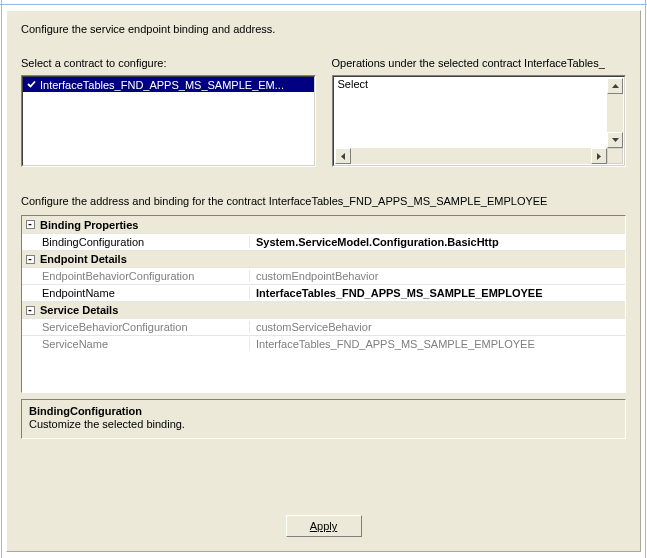 This screenshot has height=558, width=647. I want to click on property-value: System.ServiceModel.Configuration.BasicH…, so click(438, 242).